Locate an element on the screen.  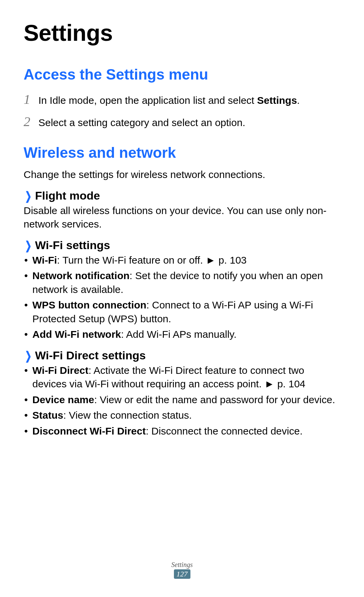
wifi-settings-list: Wi-Fi: Turn the Wi-Fi feature on or off.… is located at coordinates (182, 297).